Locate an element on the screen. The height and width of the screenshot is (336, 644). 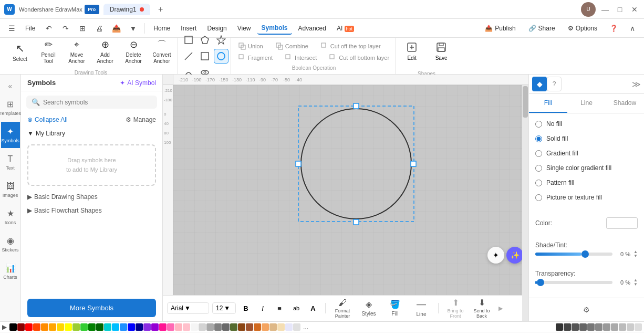
user-avatar: U is located at coordinates (588, 9).